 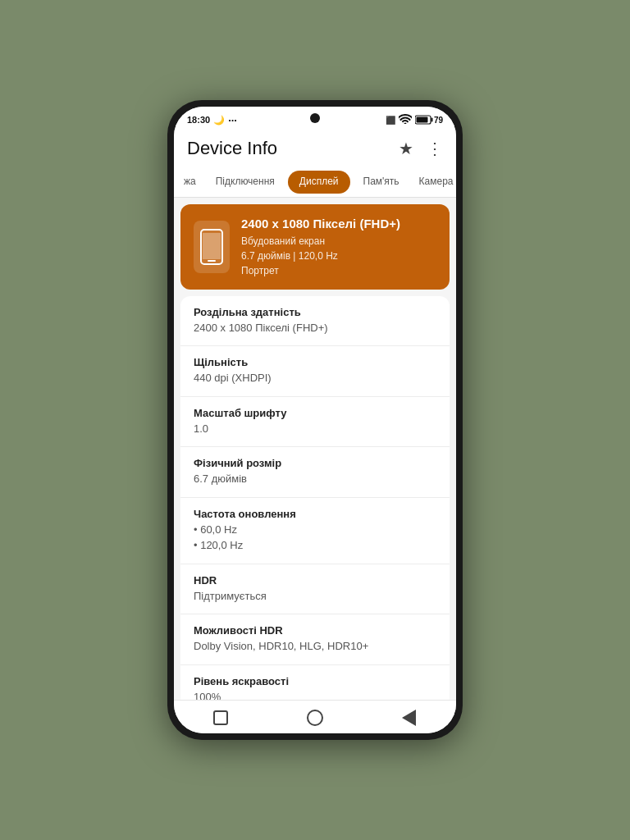 What do you see at coordinates (414, 120) in the screenshot?
I see `status-right: ⬛ 79` at bounding box center [414, 120].